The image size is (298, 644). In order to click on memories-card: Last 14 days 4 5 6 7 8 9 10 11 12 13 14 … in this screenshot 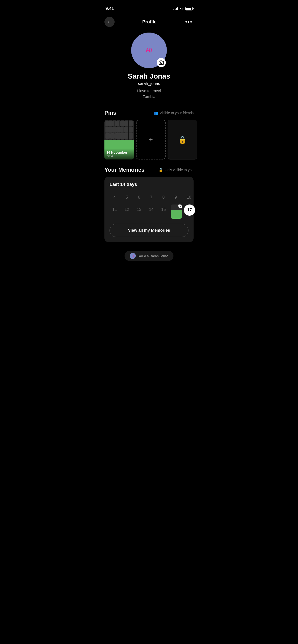, I will do `click(149, 210)`.